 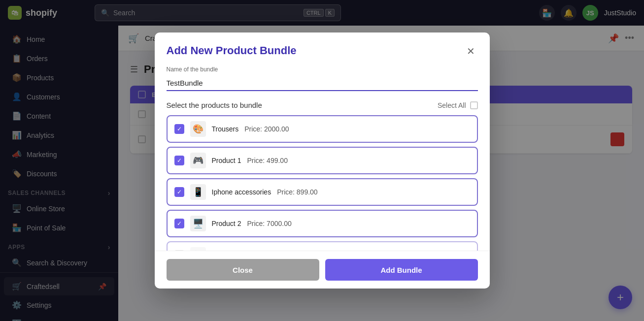 What do you see at coordinates (198, 160) in the screenshot?
I see `product-2-icon: 🎮` at bounding box center [198, 160].